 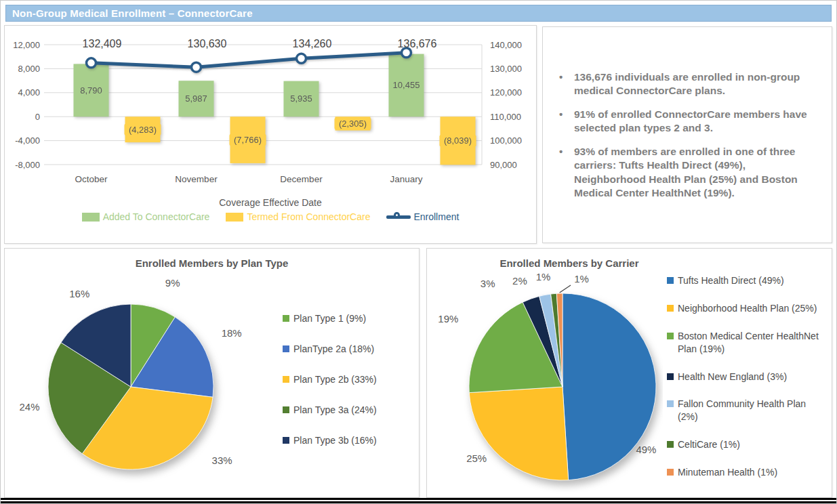 I want to click on svg-text: 8,000, so click(x=28, y=69).